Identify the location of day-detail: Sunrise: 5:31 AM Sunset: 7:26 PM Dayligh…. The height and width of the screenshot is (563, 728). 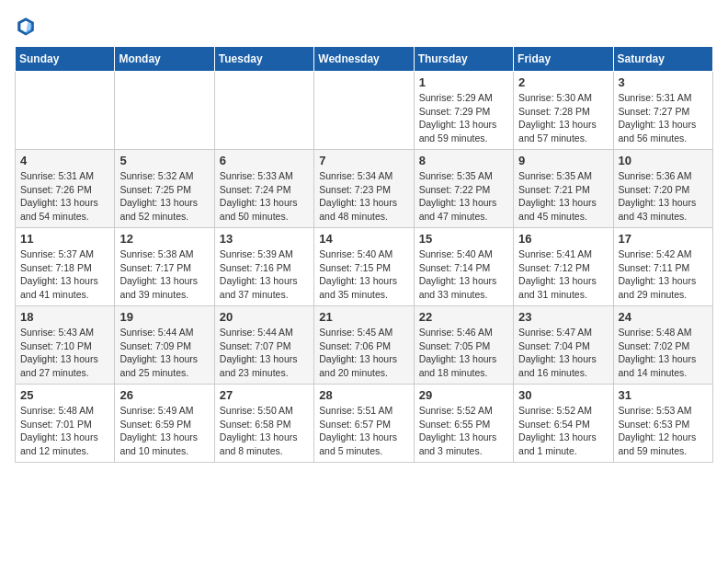
(64, 197).